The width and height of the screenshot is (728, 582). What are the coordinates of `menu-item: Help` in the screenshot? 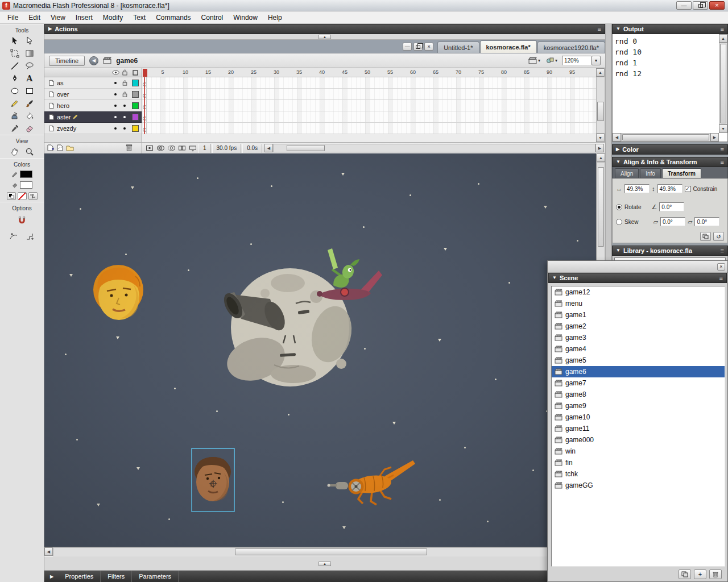 It's located at (275, 18).